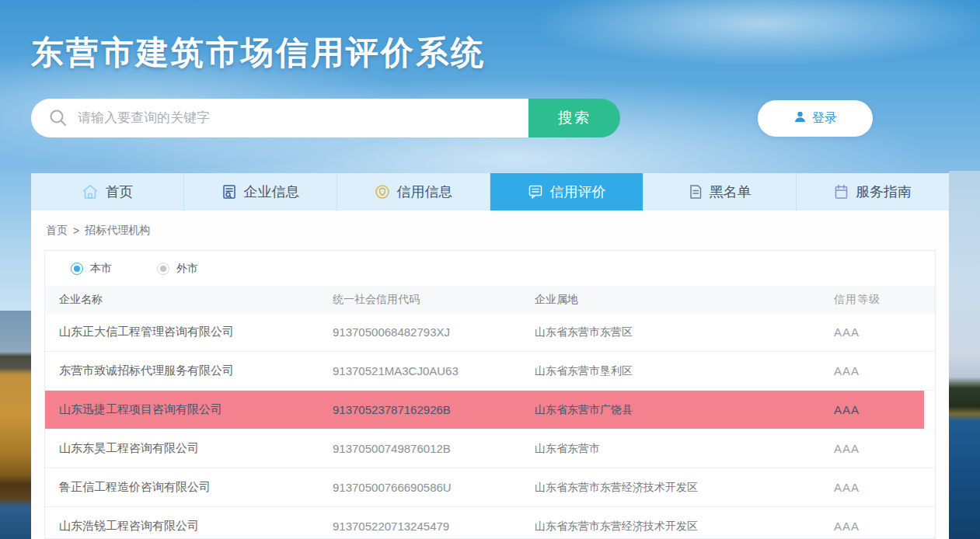 The width and height of the screenshot is (980, 539). What do you see at coordinates (490, 269) in the screenshot?
I see `city-filter: 本市 外市` at bounding box center [490, 269].